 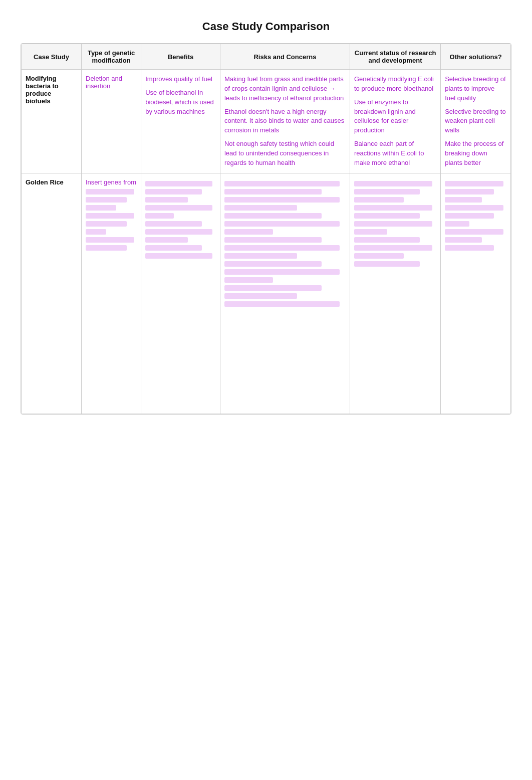 I want to click on other-solutions-cell: Selective breeding of plants to improve …, so click(x=476, y=121).